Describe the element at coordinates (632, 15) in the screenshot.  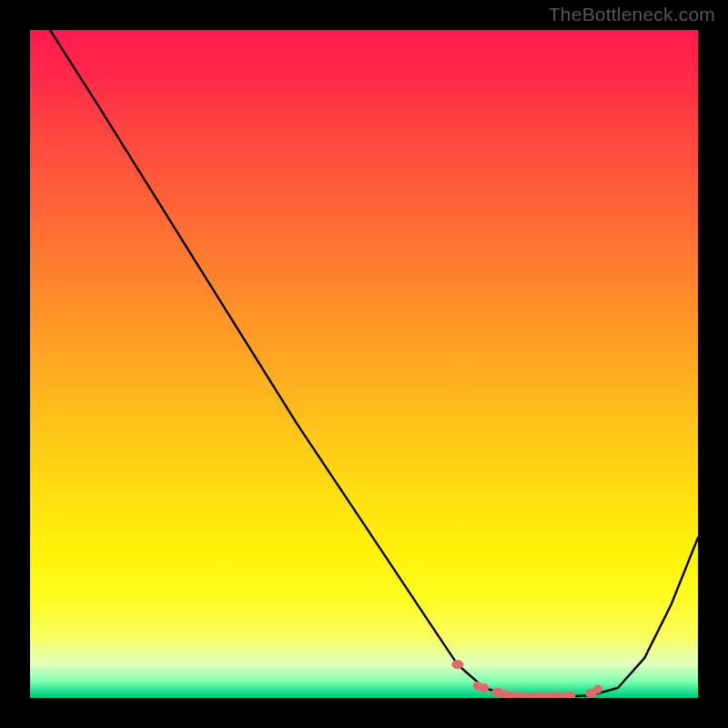
I see `watermark-text: TheBottleneck.com` at that location.